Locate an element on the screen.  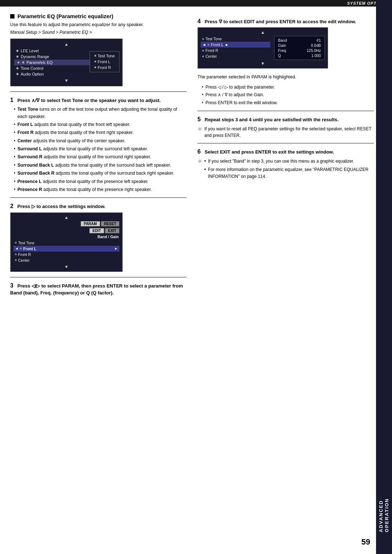
q-val: 1.000 is located at coordinates (316, 56).